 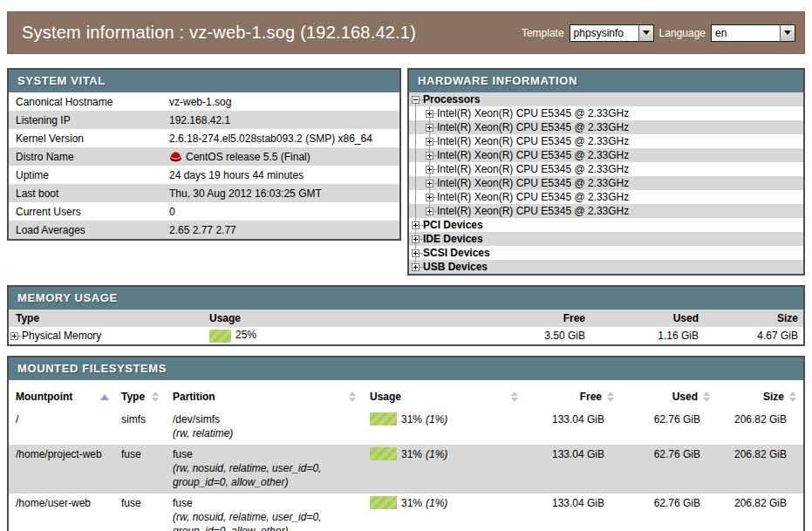 What do you see at coordinates (545, 336) in the screenshot?
I see `memory-free-value: 3.50 GiB` at bounding box center [545, 336].